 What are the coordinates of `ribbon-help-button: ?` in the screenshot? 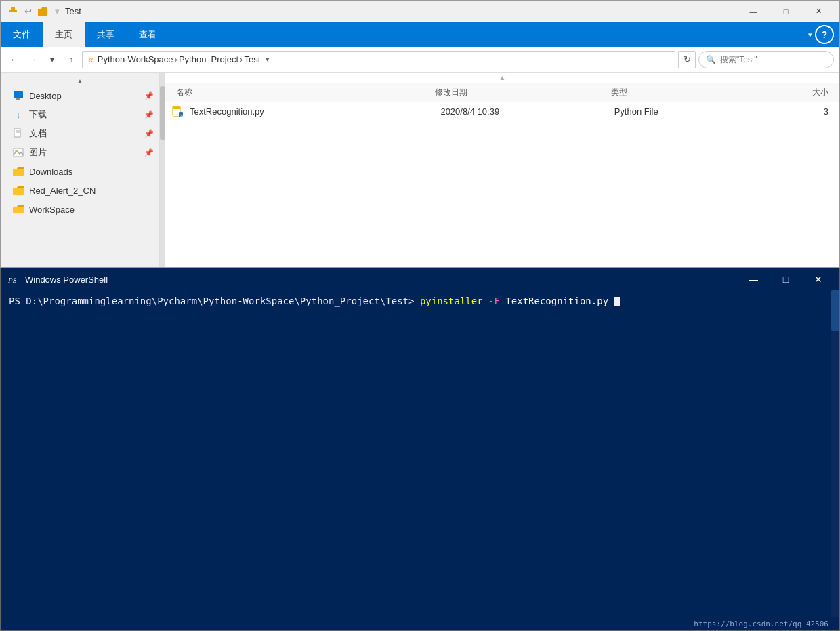 It's located at (824, 35).